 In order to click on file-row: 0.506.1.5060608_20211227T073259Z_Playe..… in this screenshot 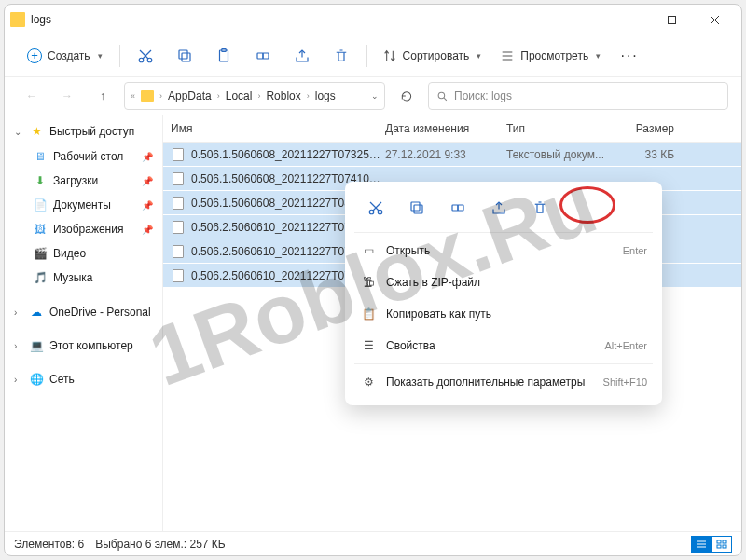, I will do `click(452, 155)`.